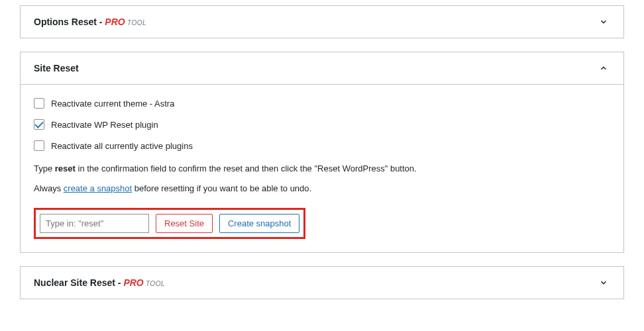 The image size is (644, 331). I want to click on checkbox-label: Reactivate all currently active plugins, so click(122, 146).